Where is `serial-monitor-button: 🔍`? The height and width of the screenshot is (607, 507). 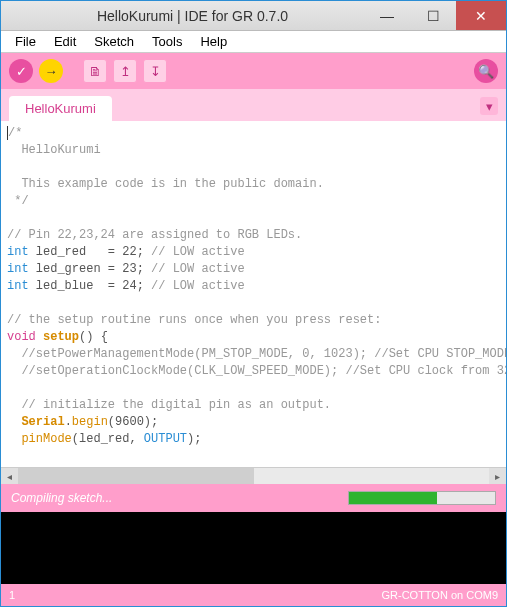 serial-monitor-button: 🔍 is located at coordinates (486, 71).